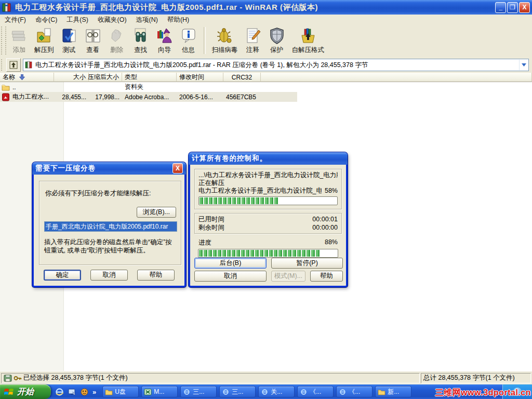 This screenshot has height=399, width=532. Describe the element at coordinates (148, 392) in the screenshot. I see `excel-icon` at that location.